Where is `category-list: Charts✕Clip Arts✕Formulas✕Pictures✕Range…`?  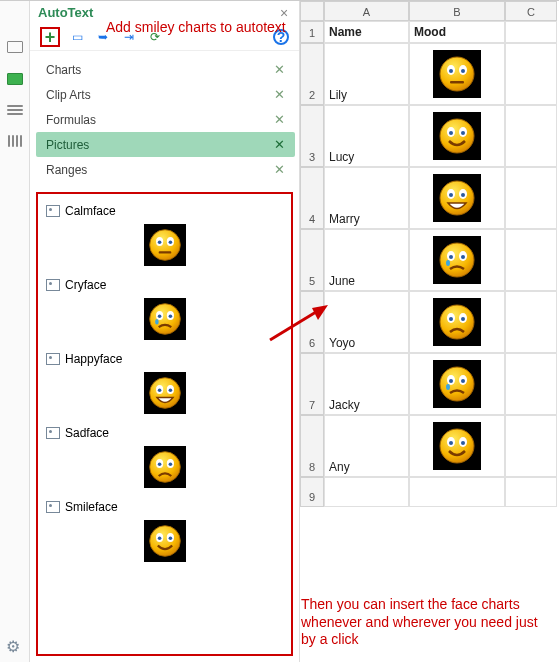 category-list: Charts✕Clip Arts✕Formulas✕Pictures✕Range… is located at coordinates (164, 120).